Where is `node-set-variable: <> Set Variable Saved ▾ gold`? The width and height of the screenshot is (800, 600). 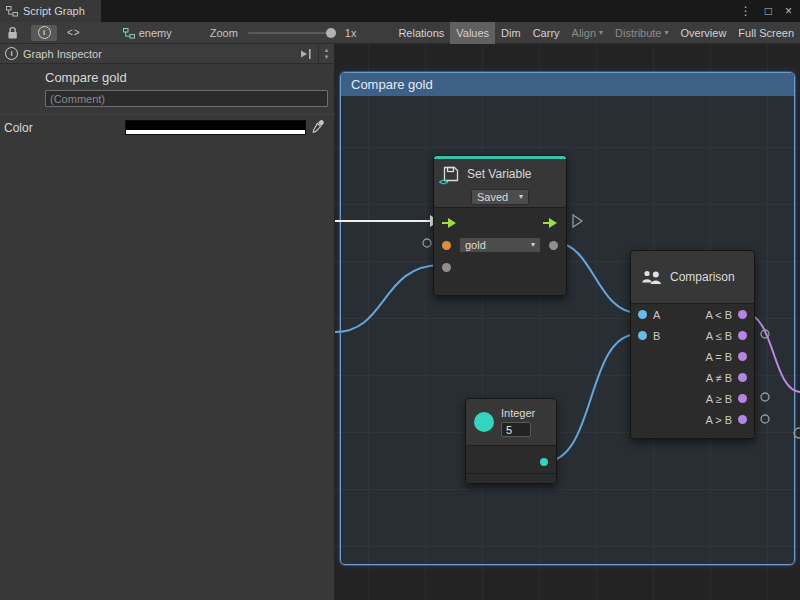
node-set-variable: <> Set Variable Saved ▾ gold is located at coordinates (500, 226).